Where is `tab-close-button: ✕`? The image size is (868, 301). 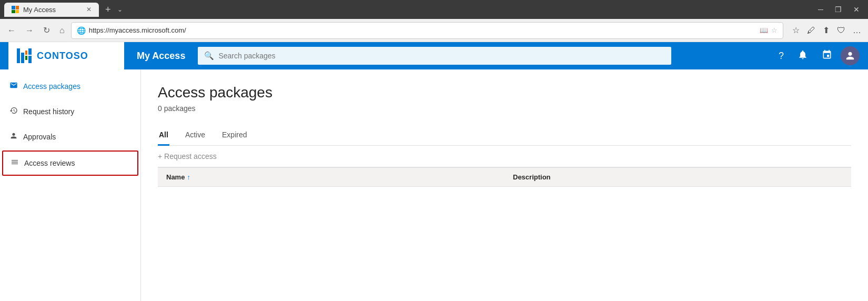 tab-close-button: ✕ is located at coordinates (89, 9).